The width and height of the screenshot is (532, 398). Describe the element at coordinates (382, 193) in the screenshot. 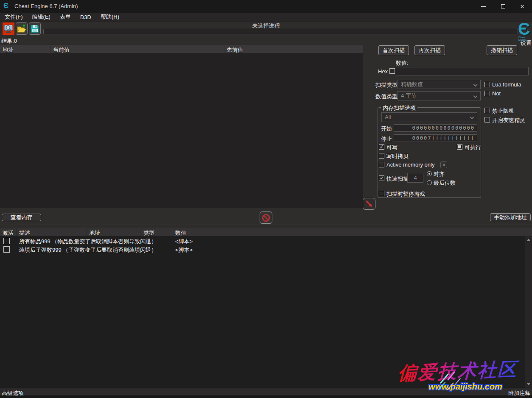

I see `pause-game-checkbox` at that location.